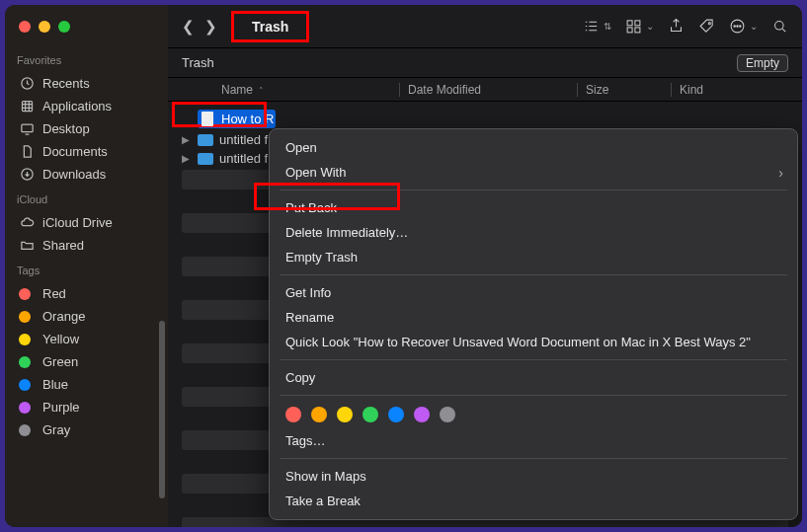  What do you see at coordinates (533, 440) in the screenshot?
I see `ctx-tags: Tags…` at bounding box center [533, 440].